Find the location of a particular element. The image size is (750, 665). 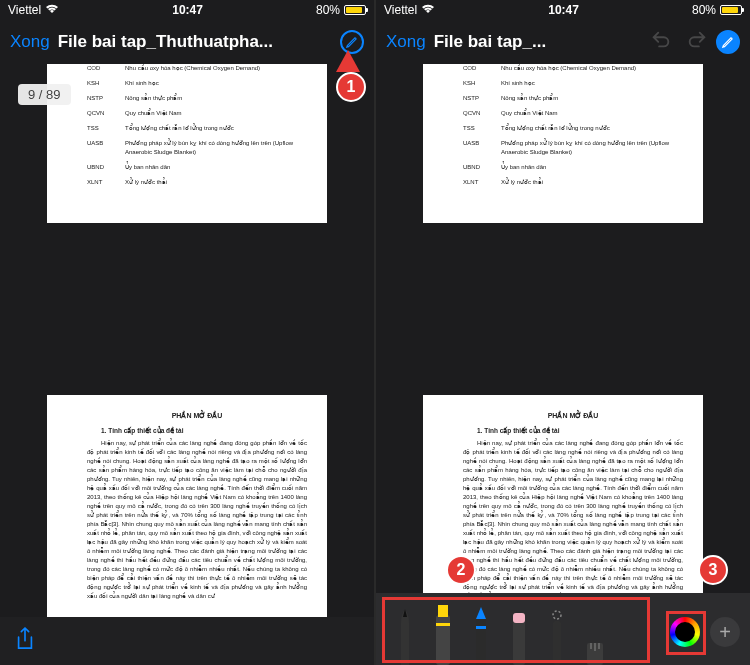

pencil-tool is located at coordinates (481, 634).